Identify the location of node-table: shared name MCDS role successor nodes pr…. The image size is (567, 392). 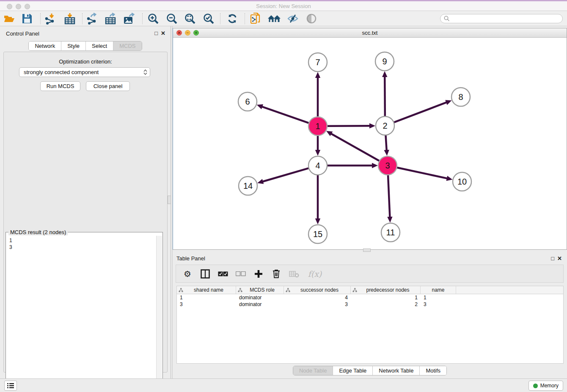
(370, 325).